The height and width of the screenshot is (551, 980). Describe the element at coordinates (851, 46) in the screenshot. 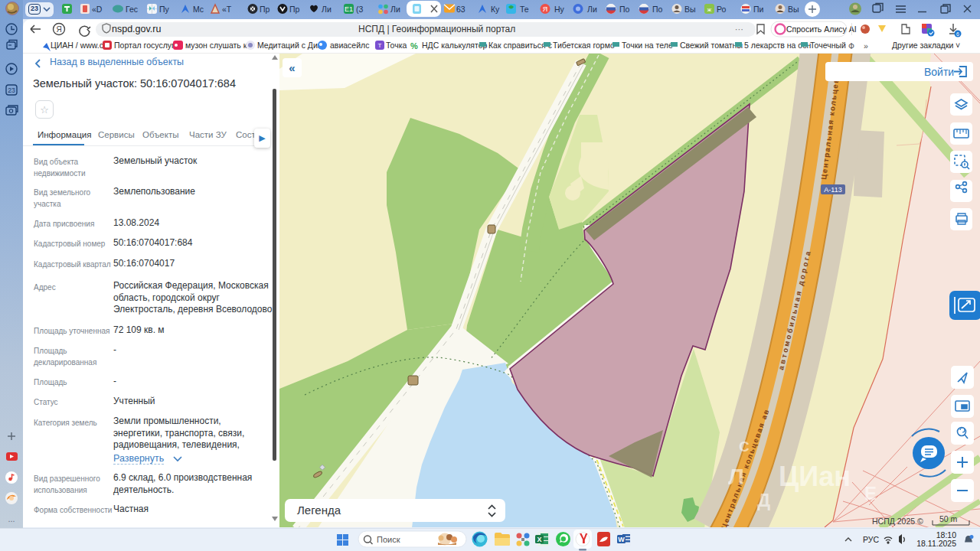

I see `svg-text: Ф` at that location.